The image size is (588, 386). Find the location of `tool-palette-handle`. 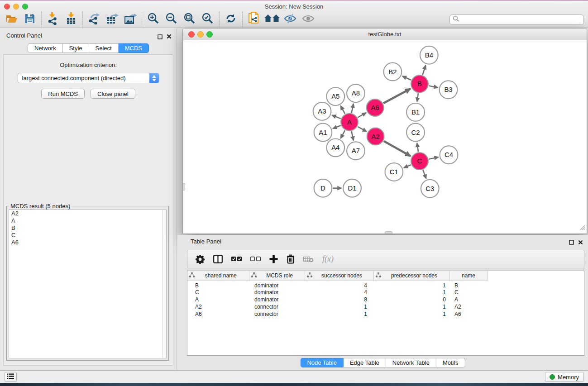

tool-palette-handle is located at coordinates (184, 186).